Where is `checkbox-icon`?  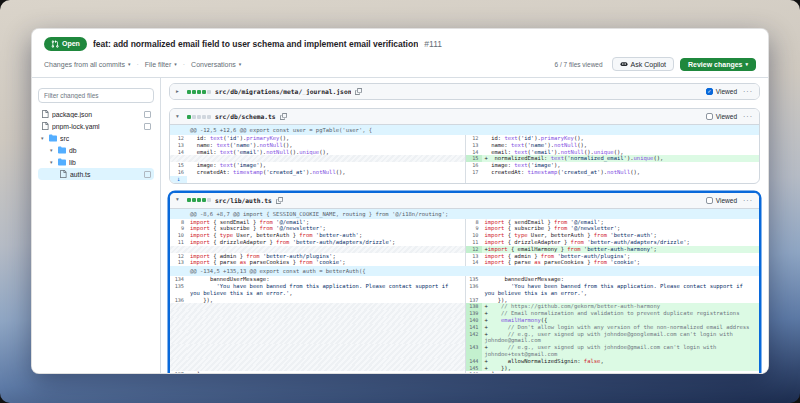
checkbox-icon is located at coordinates (710, 116).